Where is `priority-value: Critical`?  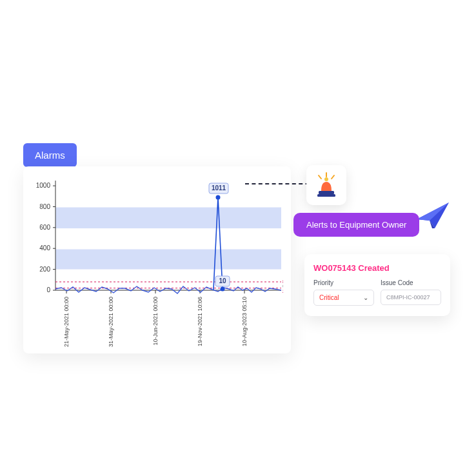 priority-value: Critical is located at coordinates (329, 298).